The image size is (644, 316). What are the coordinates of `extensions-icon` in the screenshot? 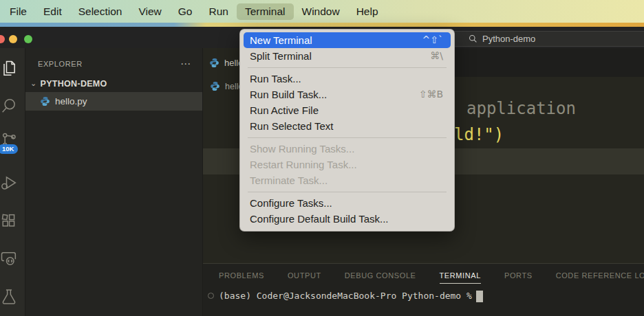 It's located at (10, 221).